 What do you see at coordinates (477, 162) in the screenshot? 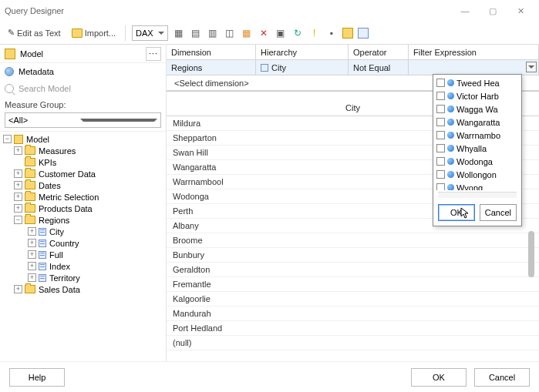
I see `filter-value-item: Wodonga` at bounding box center [477, 162].